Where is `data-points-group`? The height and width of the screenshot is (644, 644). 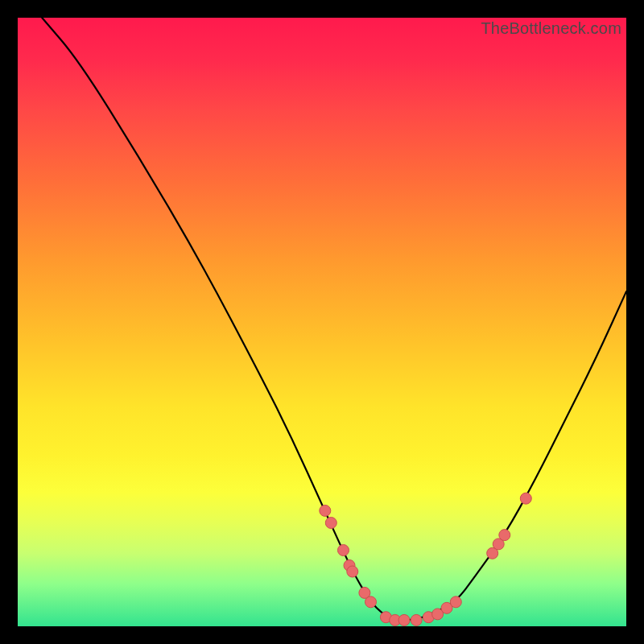
data-points-group is located at coordinates (426, 559).